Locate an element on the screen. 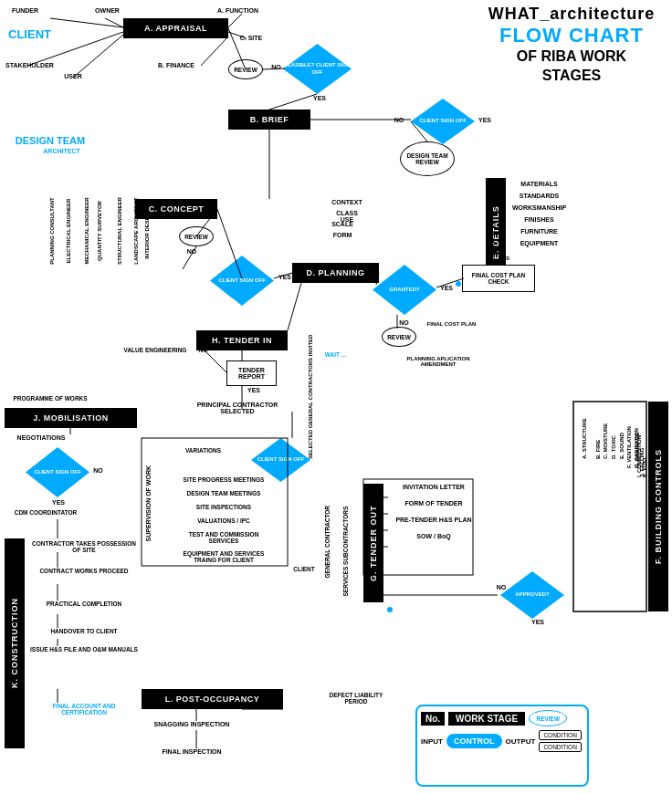 The width and height of the screenshot is (672, 794). design-team-label: DESIGN TEAM is located at coordinates (50, 141).